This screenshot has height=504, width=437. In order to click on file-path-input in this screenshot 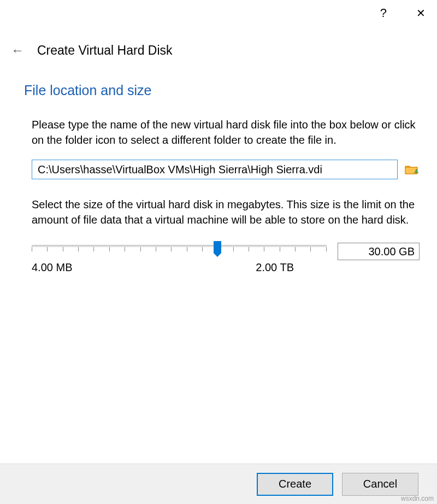, I will do `click(215, 169)`.